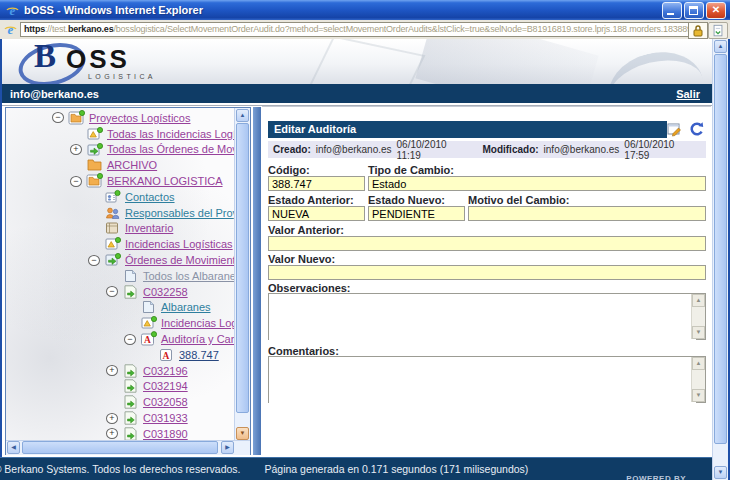  Describe the element at coordinates (188, 276) in the screenshot. I see `tree-item-link: Todos los Albaranes` at that location.